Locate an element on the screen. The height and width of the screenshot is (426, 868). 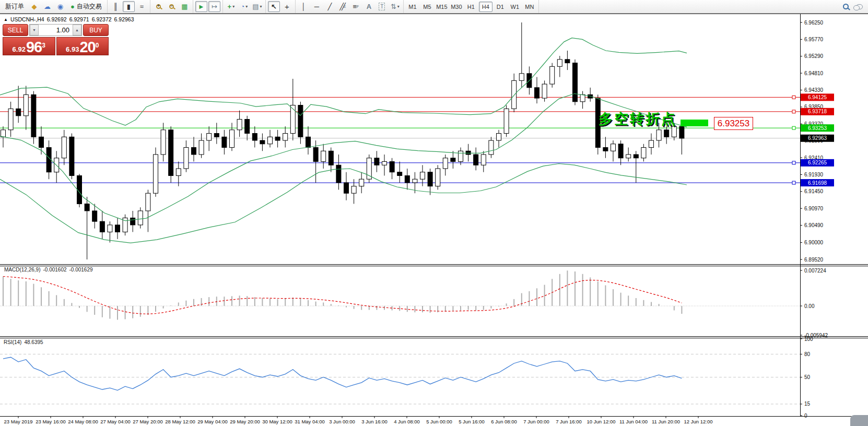
time-axis: 23 May 201923 May 16:0024 May 08:0027 Ma… is located at coordinates (358, 421).